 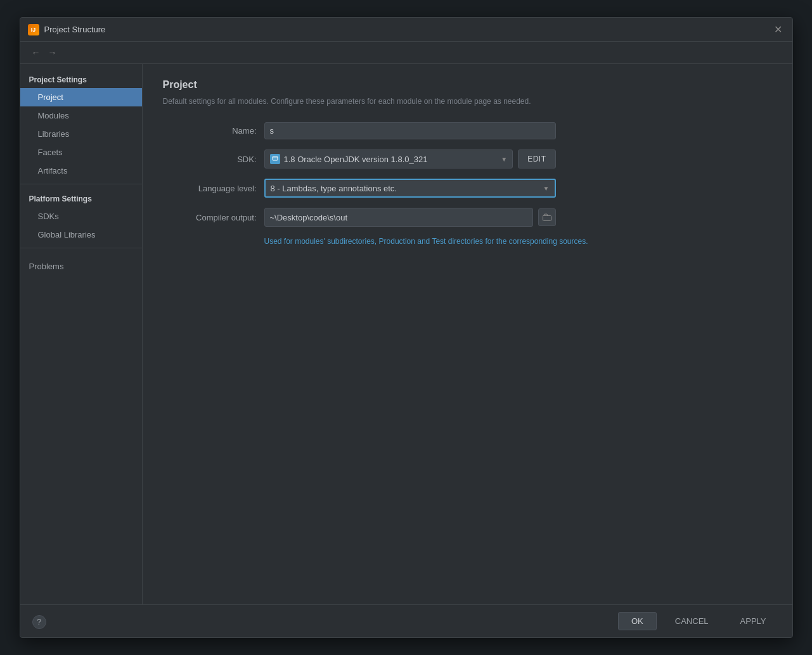 What do you see at coordinates (81, 171) in the screenshot?
I see `sidebar-item-artifacts: Artifacts` at bounding box center [81, 171].